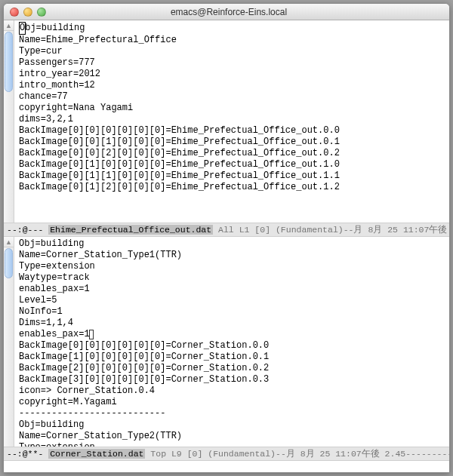 This screenshot has width=453, height=476. Describe the element at coordinates (233, 436) in the screenshot. I see `buffer-line: Name=Corner_Station_Type2(TTR)` at that location.